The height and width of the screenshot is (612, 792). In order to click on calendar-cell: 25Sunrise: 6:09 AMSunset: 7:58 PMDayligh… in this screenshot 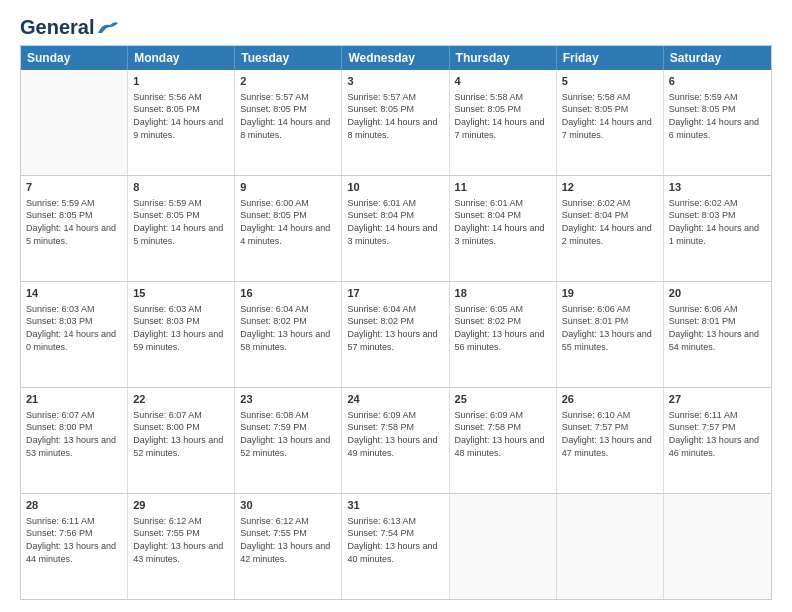, I will do `click(504, 440)`.